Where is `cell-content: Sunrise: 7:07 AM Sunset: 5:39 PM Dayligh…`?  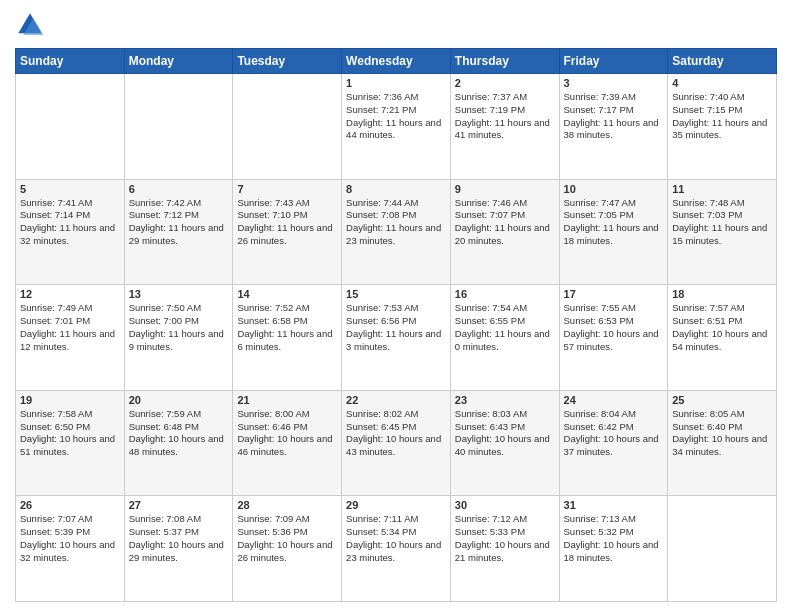
cell-content: Sunrise: 7:07 AM Sunset: 5:39 PM Dayligh… is located at coordinates (70, 538).